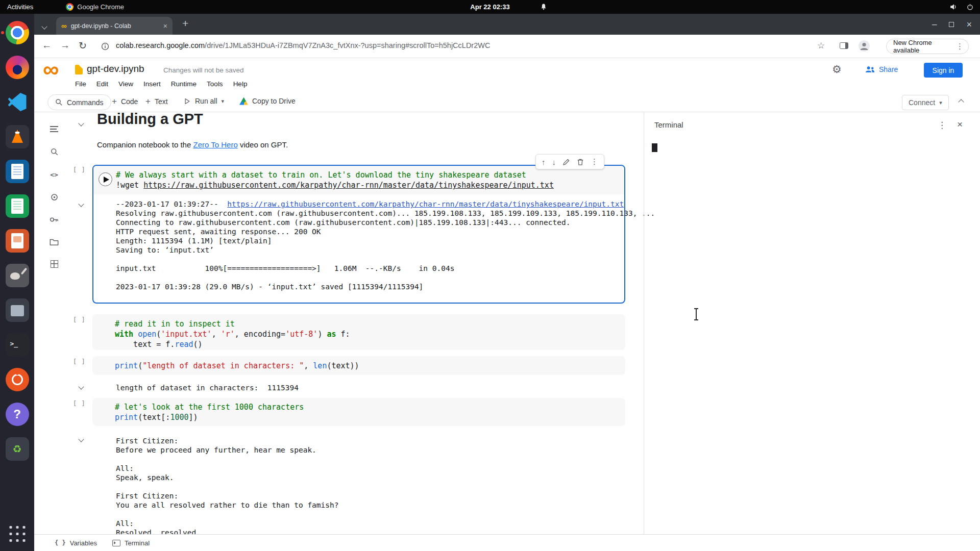  What do you see at coordinates (837, 69) in the screenshot?
I see `settings-gear-icon: ⚙` at bounding box center [837, 69].